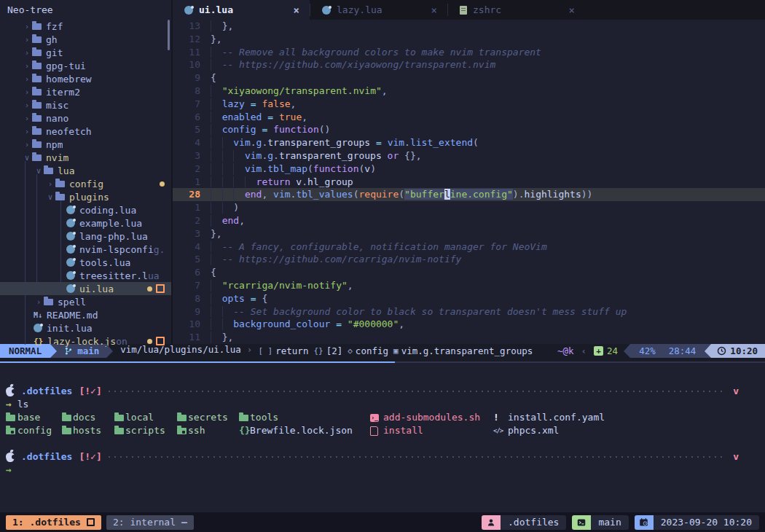 This screenshot has width=765, height=532. What do you see at coordinates (86, 184) in the screenshot?
I see `file-tree: ›fzf›gh›git›gpg-tui›homebrew›iterm2›misc…` at bounding box center [86, 184].